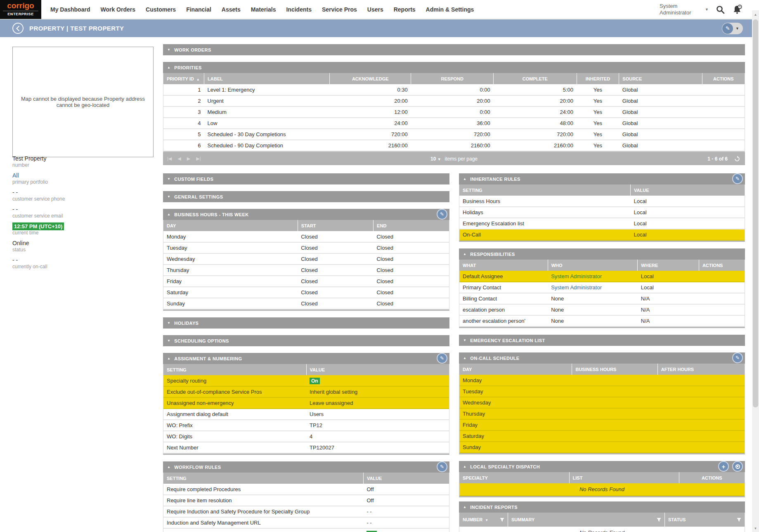 The height and width of the screenshot is (532, 759). What do you see at coordinates (737, 159) in the screenshot?
I see `refresh-icon` at bounding box center [737, 159].